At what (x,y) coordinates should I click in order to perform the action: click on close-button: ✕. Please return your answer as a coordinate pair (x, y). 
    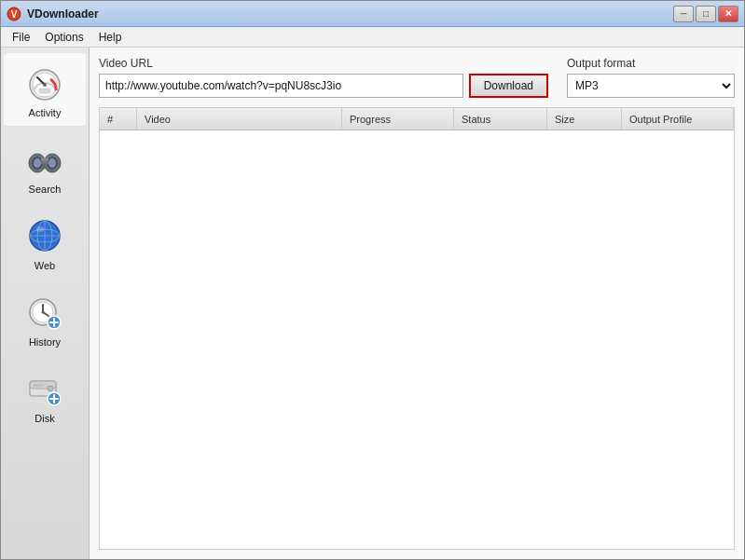
    Looking at the image, I should click on (728, 14).